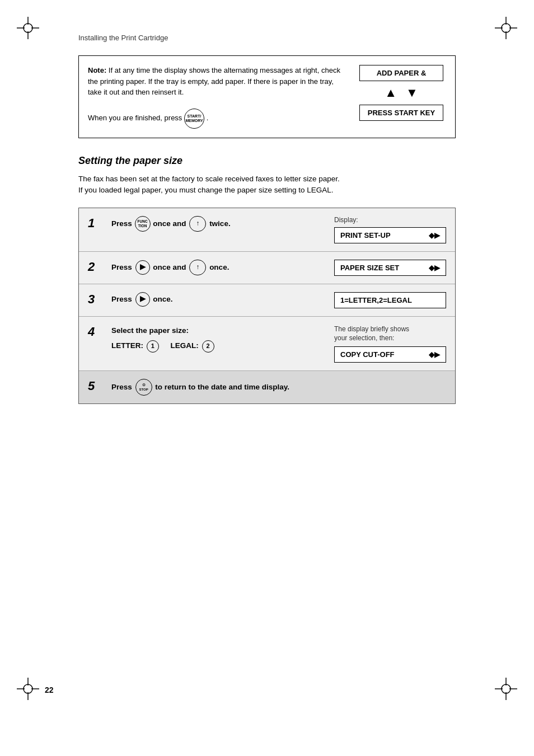 This screenshot has height=756, width=534. I want to click on step-number-4: 4, so click(95, 332).